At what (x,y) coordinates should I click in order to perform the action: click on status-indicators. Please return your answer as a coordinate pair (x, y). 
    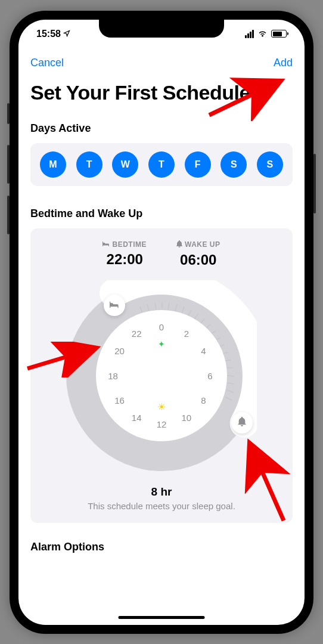
    Looking at the image, I should click on (266, 34).